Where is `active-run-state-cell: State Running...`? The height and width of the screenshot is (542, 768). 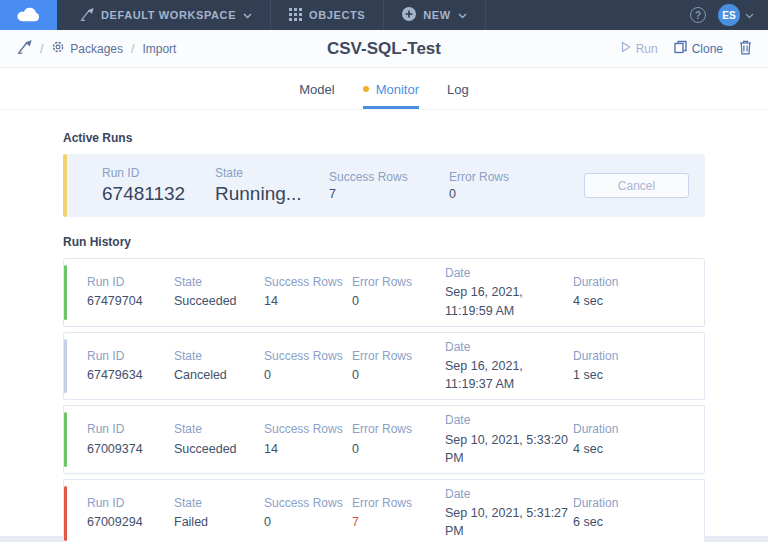 active-run-state-cell: State Running... is located at coordinates (272, 186).